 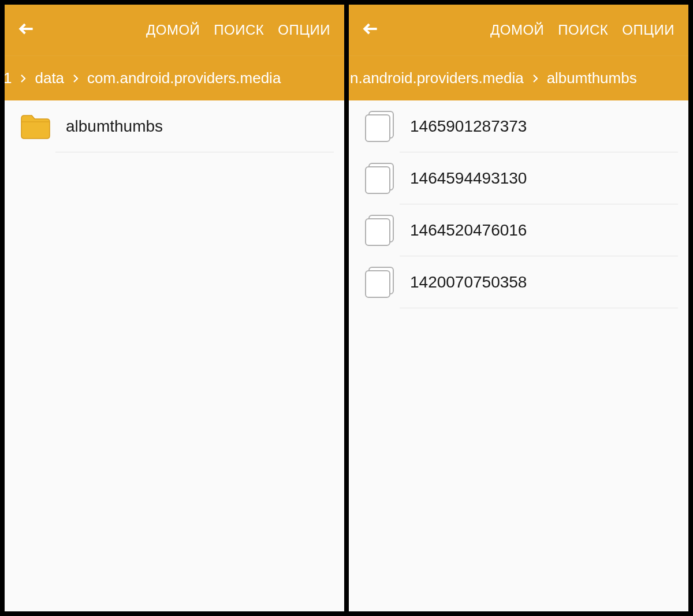 I want to click on list-item-label: 1464594493130, so click(x=463, y=178).